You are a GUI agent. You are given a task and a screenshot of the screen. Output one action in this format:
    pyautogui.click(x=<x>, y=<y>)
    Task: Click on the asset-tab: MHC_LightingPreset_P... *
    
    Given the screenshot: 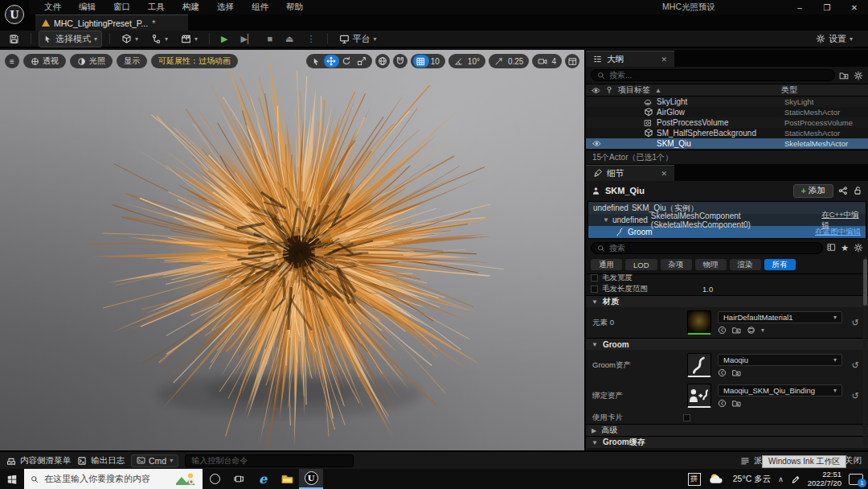 What is the action you would take?
    pyautogui.click(x=112, y=23)
    